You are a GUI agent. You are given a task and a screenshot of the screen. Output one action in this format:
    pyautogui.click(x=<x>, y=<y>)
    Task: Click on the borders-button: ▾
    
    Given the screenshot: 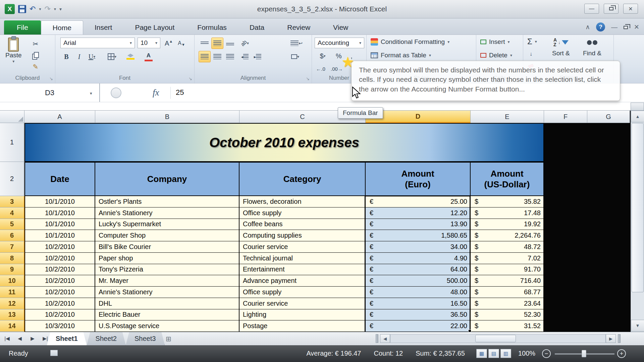 What is the action you would take?
    pyautogui.click(x=112, y=57)
    